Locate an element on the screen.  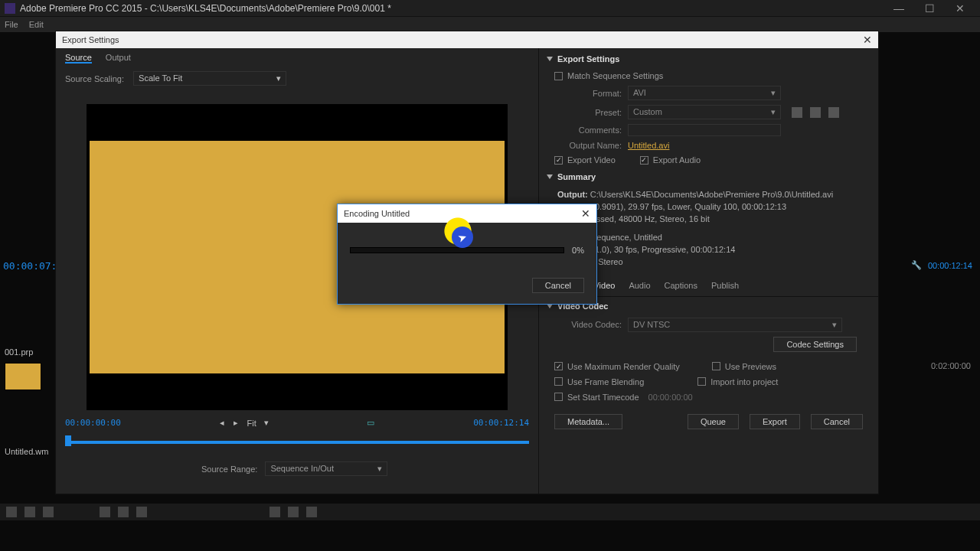
start-timecode-value: 00:00:00:00 is located at coordinates (671, 397).